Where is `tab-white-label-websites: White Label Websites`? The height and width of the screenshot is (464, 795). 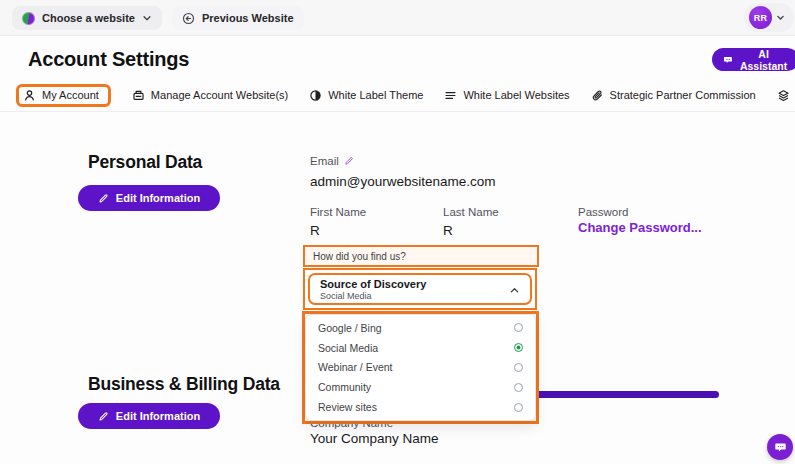
tab-white-label-websites: White Label Websites is located at coordinates (506, 96).